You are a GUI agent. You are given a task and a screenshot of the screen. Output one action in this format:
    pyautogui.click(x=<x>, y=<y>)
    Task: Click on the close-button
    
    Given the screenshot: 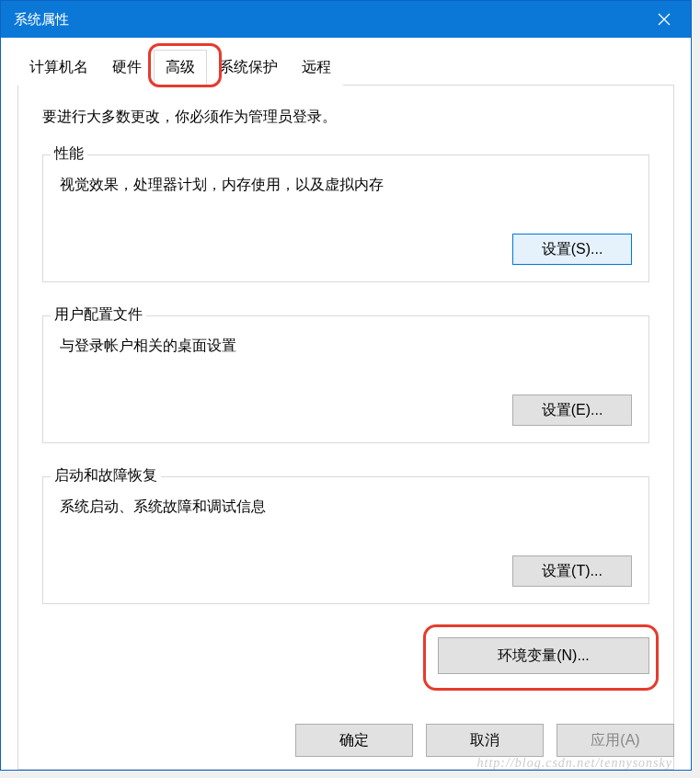 What is the action you would take?
    pyautogui.click(x=664, y=19)
    